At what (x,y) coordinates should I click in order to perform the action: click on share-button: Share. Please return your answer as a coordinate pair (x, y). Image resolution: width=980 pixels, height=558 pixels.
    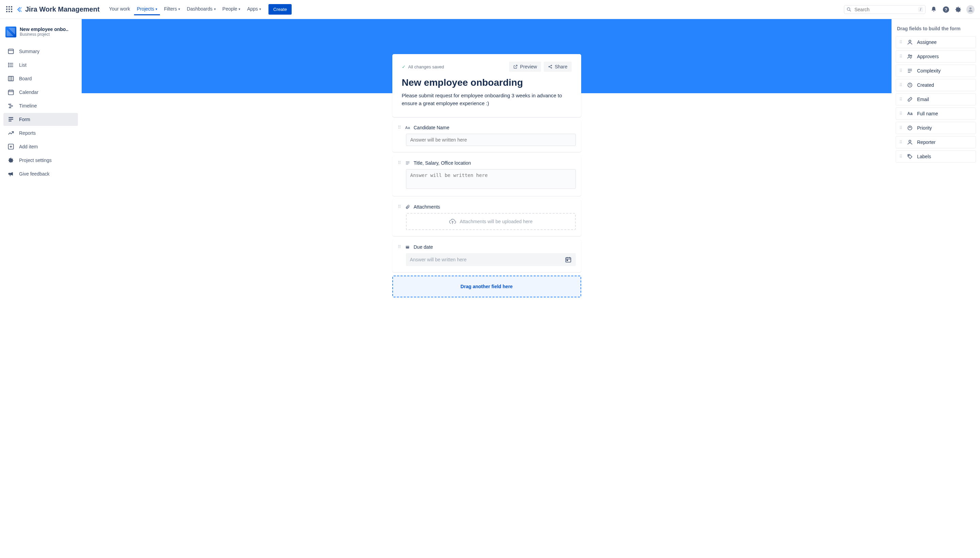
    Looking at the image, I should click on (558, 67).